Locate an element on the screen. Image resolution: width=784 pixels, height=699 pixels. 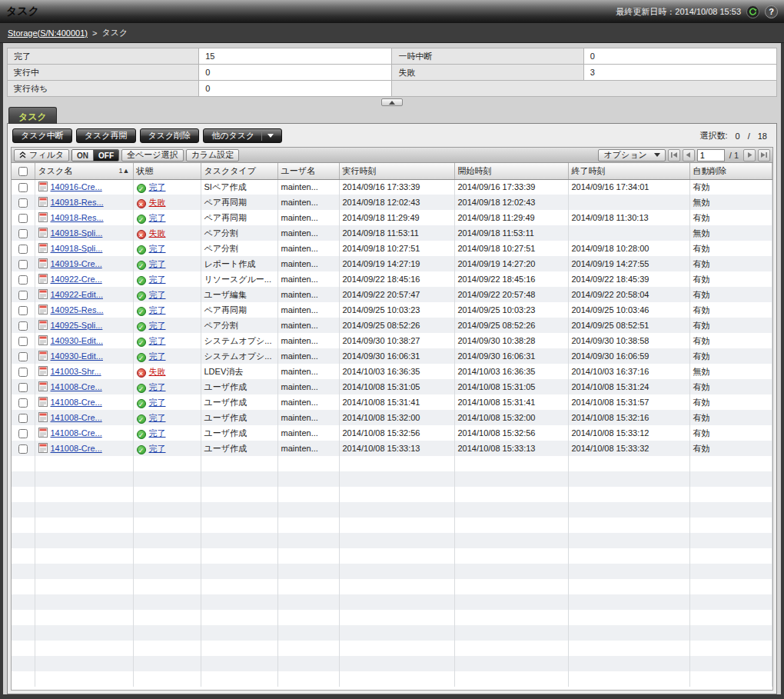
column-header-exec-time: 実行時刻 is located at coordinates (397, 171).